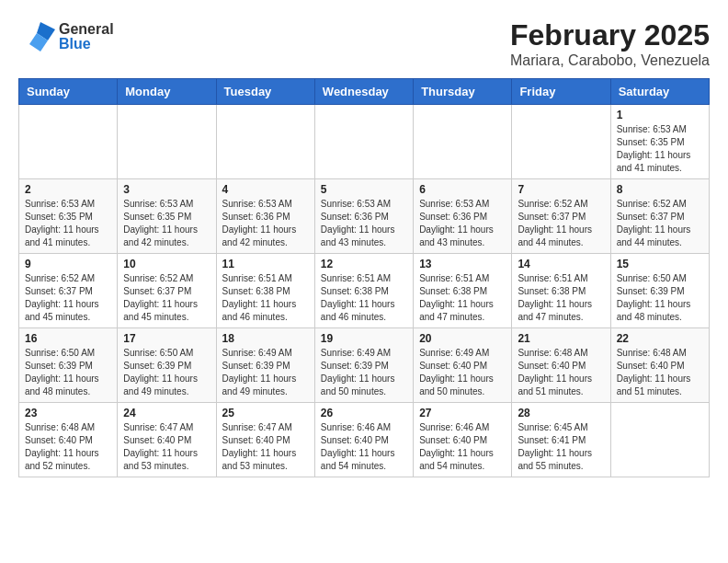 Image resolution: width=728 pixels, height=563 pixels. Describe the element at coordinates (364, 217) in the screenshot. I see `calendar-week-row: 2Sunrise: 6:53 AM Sunset: 6:35 PM Daylig…` at that location.